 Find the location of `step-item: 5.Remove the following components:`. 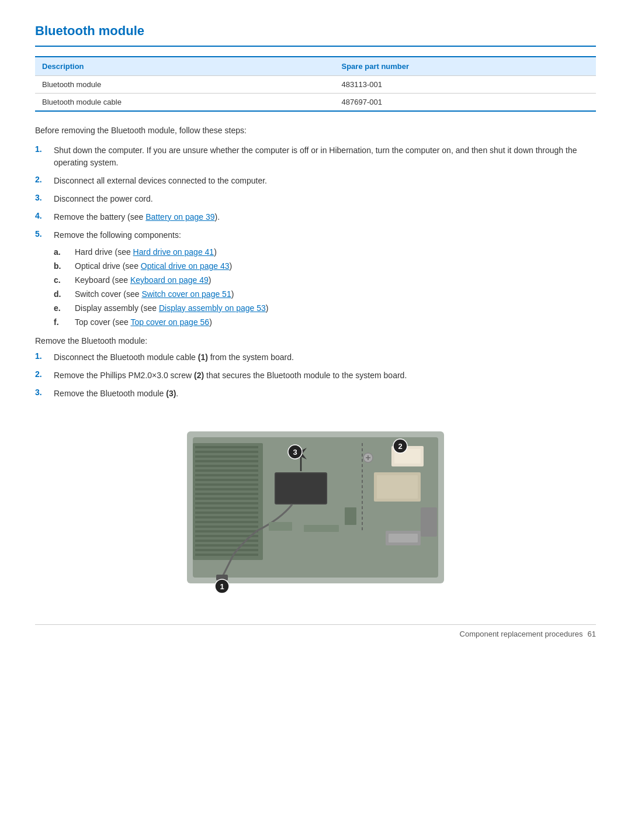

step-item: 5.Remove the following components: is located at coordinates (316, 235).